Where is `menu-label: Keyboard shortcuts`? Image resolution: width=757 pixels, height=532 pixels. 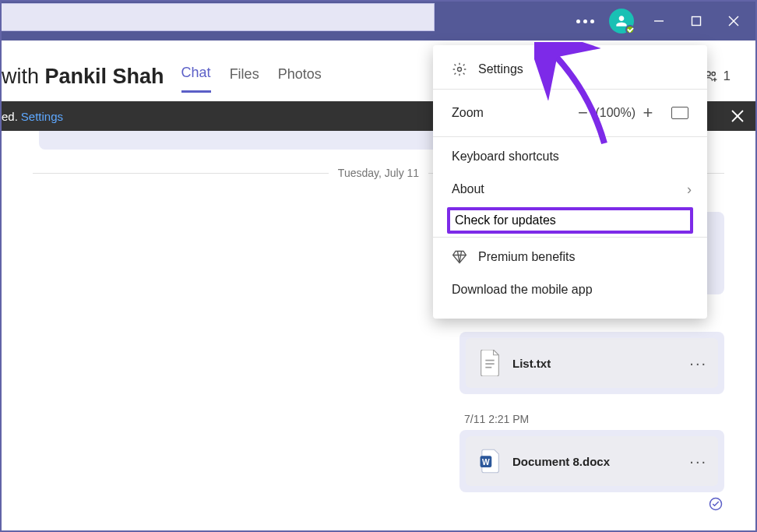 menu-label: Keyboard shortcuts is located at coordinates (505, 157).